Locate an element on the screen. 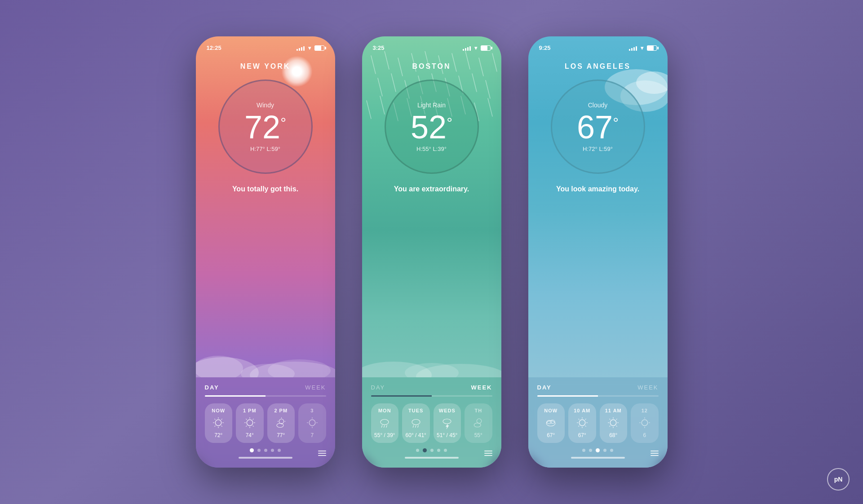 This screenshot has height=504, width=863. forecast-th-boston: TH 55° is located at coordinates (478, 423).